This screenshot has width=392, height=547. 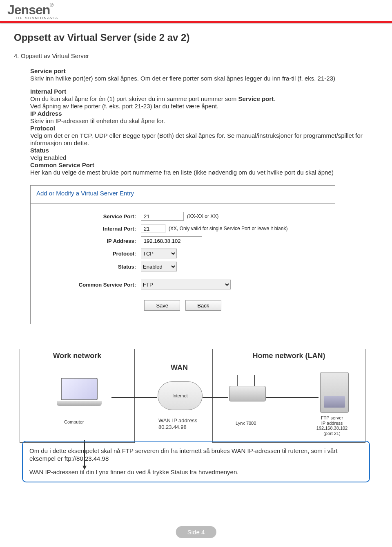 What do you see at coordinates (332, 426) in the screenshot?
I see `ftp-server-label: FTP server IP address 192.168.38.102 (po…` at bounding box center [332, 426].